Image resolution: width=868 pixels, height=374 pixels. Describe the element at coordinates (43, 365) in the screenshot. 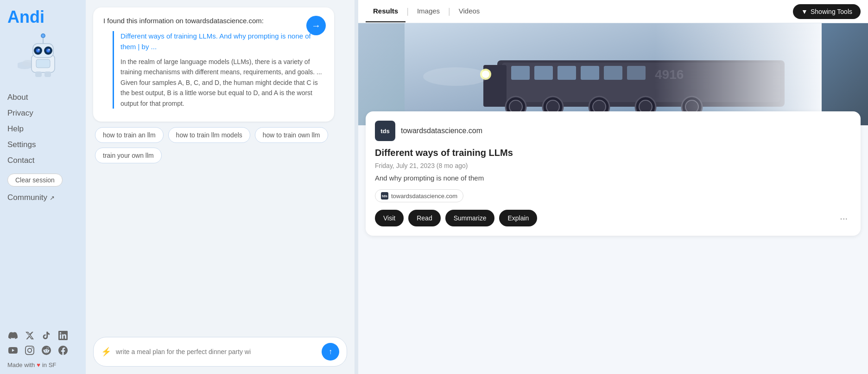

I see `made-with-text: Made with ♥ in SF` at that location.